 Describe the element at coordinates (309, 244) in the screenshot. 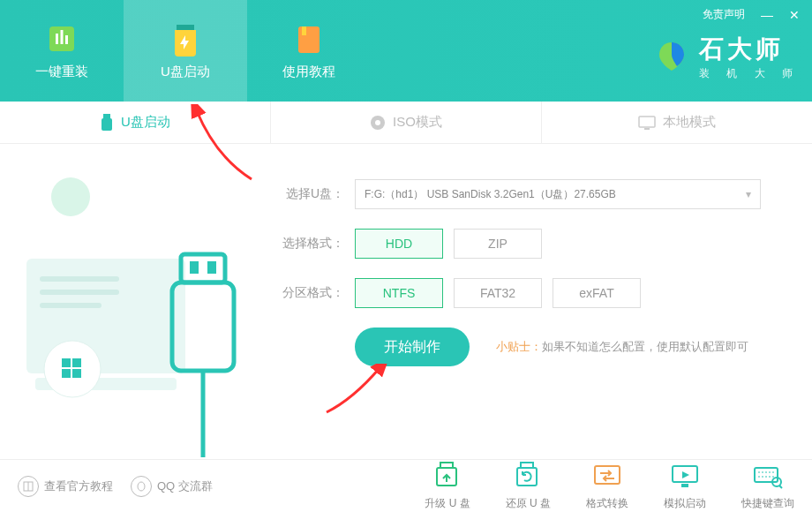

I see `format-label: 选择格式：` at that location.